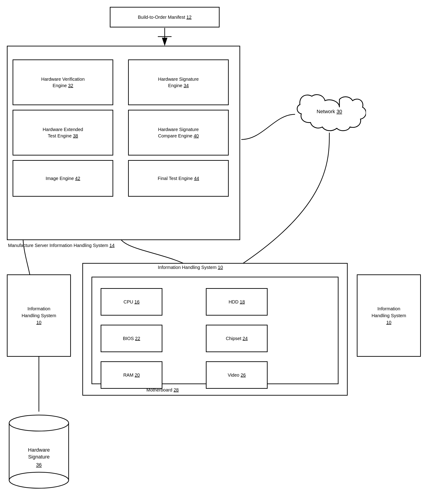 The width and height of the screenshot is (430, 504). What do you see at coordinates (389, 316) in the screenshot?
I see `ihs-right-box: InformationHandling System10` at bounding box center [389, 316].